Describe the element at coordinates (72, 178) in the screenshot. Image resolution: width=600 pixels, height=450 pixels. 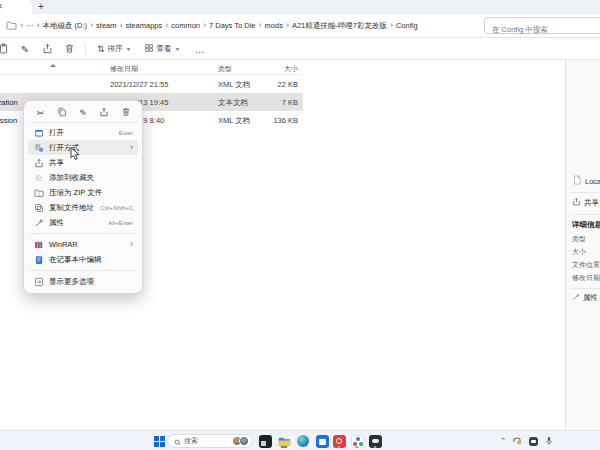
I see `menu-item-label: 添加到收藏夹` at that location.